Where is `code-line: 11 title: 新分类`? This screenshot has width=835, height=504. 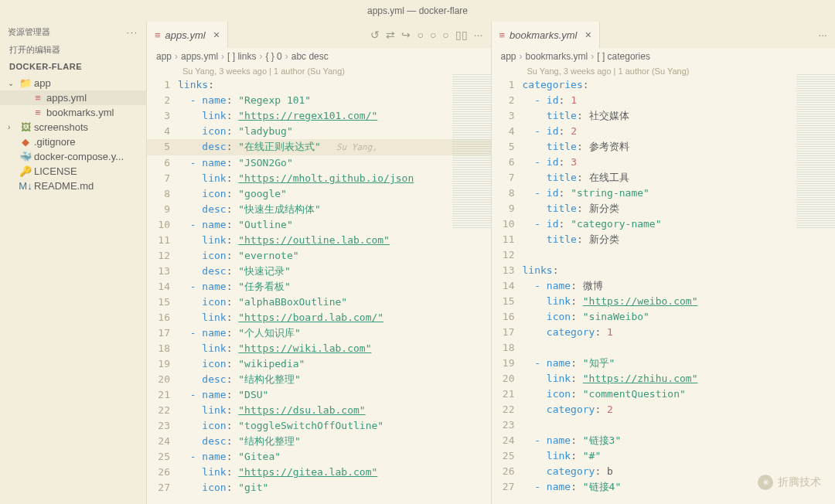 code-line: 11 title: 新分类 is located at coordinates (663, 240).